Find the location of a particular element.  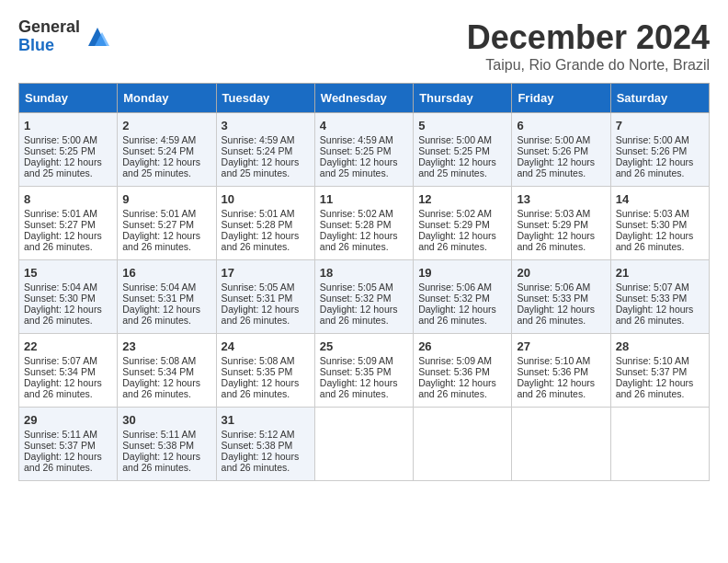

day-number: 15 is located at coordinates (68, 272).